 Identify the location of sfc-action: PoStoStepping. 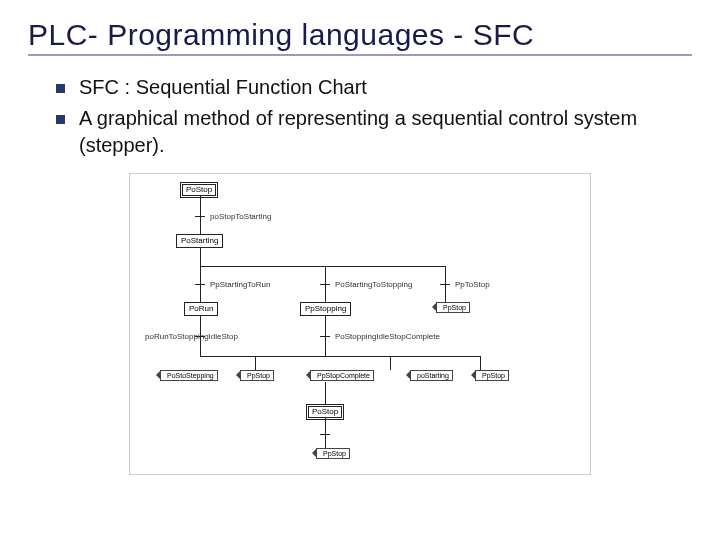
(189, 376).